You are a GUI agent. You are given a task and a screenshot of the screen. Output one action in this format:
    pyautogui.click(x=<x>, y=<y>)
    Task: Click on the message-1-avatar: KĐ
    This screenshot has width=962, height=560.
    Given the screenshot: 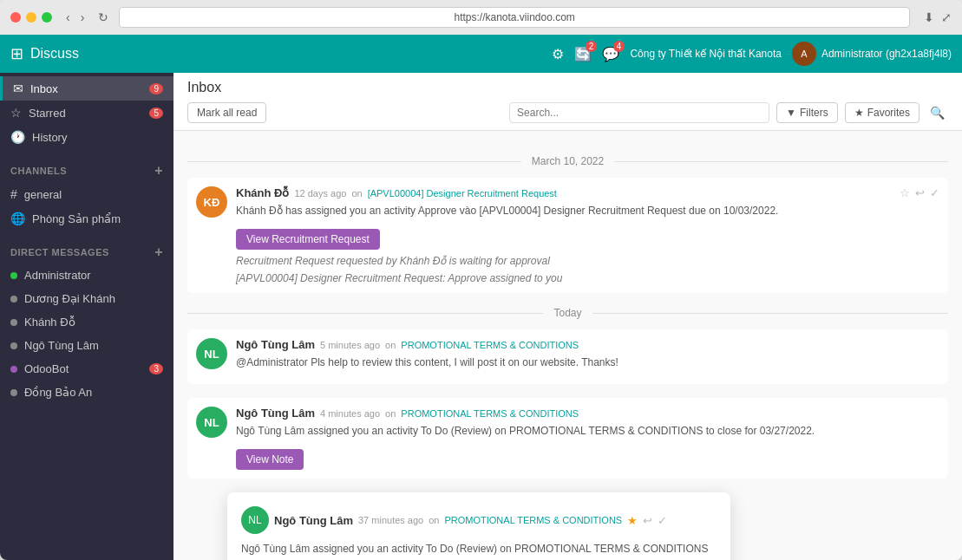 What is the action you would take?
    pyautogui.click(x=212, y=202)
    